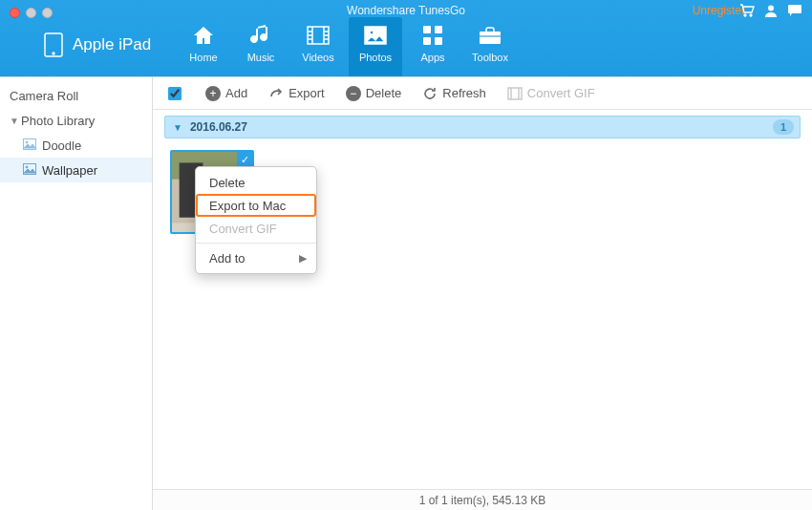 This screenshot has width=812, height=510. Describe the element at coordinates (112, 45) in the screenshot. I see `device-name: Apple iPad` at that location.